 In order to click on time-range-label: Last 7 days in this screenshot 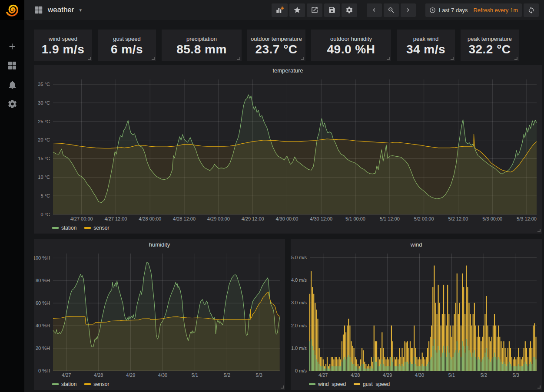, I will do `click(454, 10)`.